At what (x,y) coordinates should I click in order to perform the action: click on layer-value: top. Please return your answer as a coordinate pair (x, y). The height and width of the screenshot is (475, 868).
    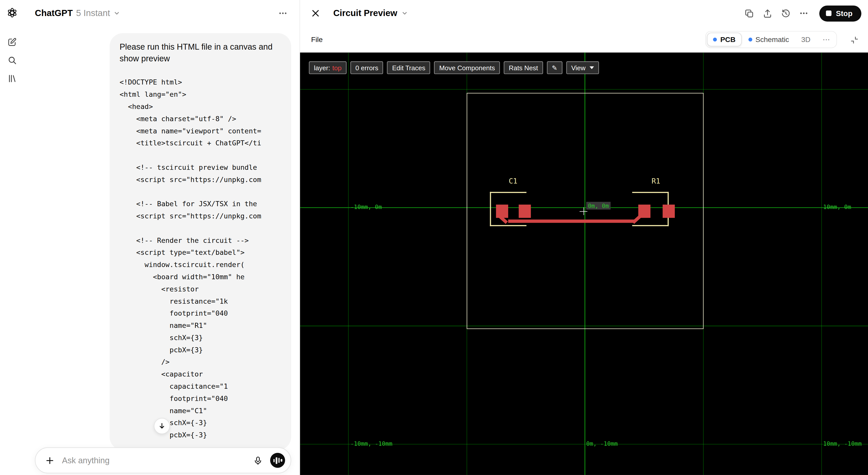
    Looking at the image, I should click on (337, 68).